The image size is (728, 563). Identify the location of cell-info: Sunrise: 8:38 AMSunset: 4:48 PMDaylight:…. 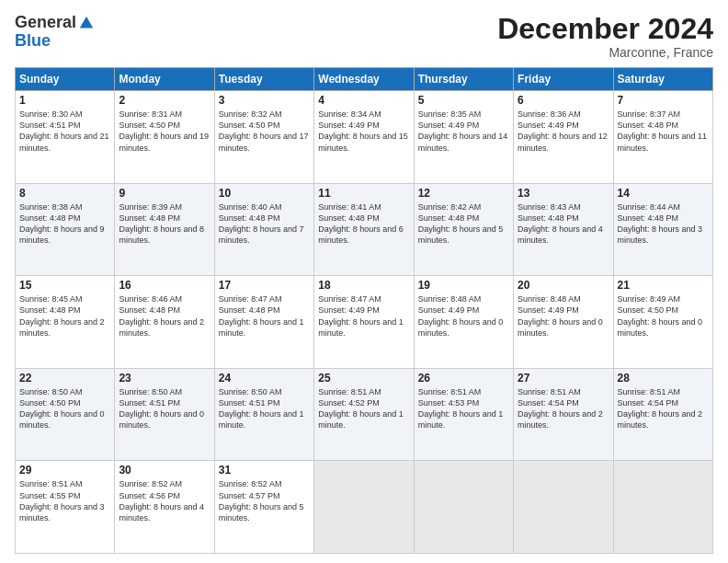
(63, 224).